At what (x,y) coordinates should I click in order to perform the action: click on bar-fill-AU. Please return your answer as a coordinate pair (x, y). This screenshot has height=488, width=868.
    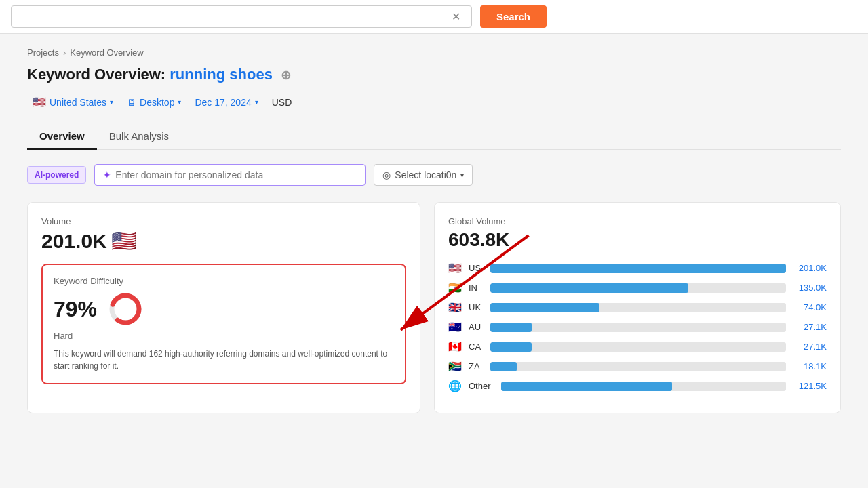
    Looking at the image, I should click on (511, 327).